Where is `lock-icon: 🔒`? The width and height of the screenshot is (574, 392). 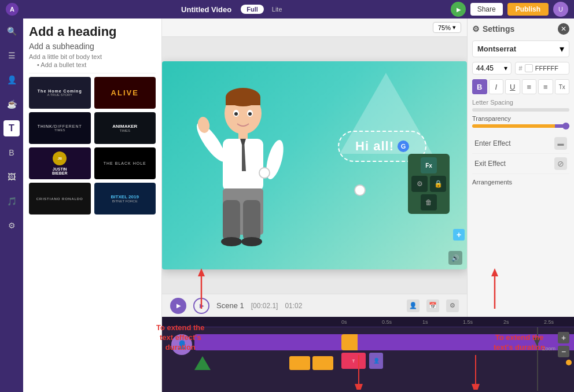 lock-icon: 🔒 is located at coordinates (438, 184).